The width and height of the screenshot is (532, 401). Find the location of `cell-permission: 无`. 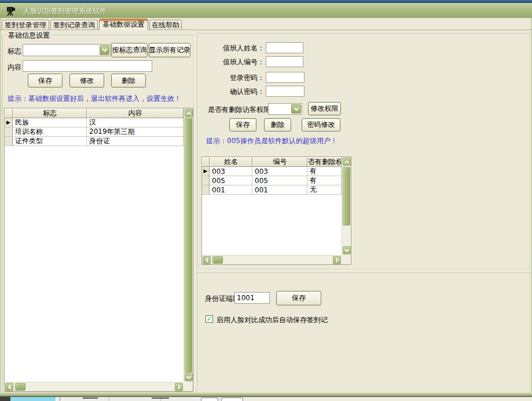

cell-permission: 无 is located at coordinates (324, 190).